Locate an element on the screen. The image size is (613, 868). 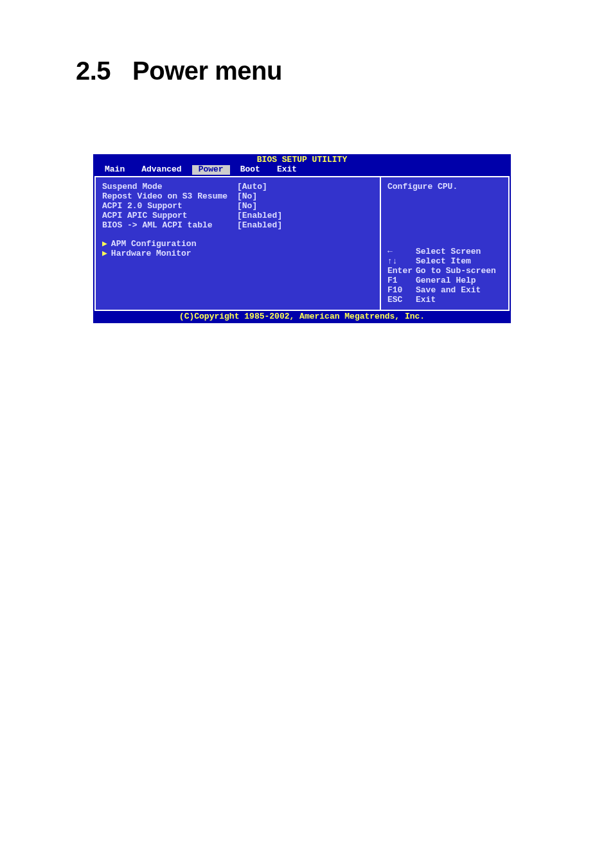
setting-label: ACPI APIC Support is located at coordinates (170, 216).